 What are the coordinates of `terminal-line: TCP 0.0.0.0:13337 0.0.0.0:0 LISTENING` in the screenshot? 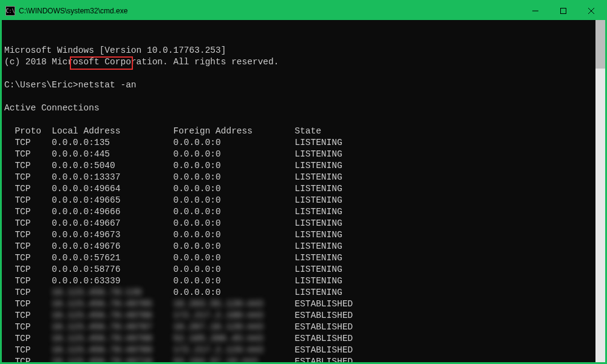 It's located at (299, 177).